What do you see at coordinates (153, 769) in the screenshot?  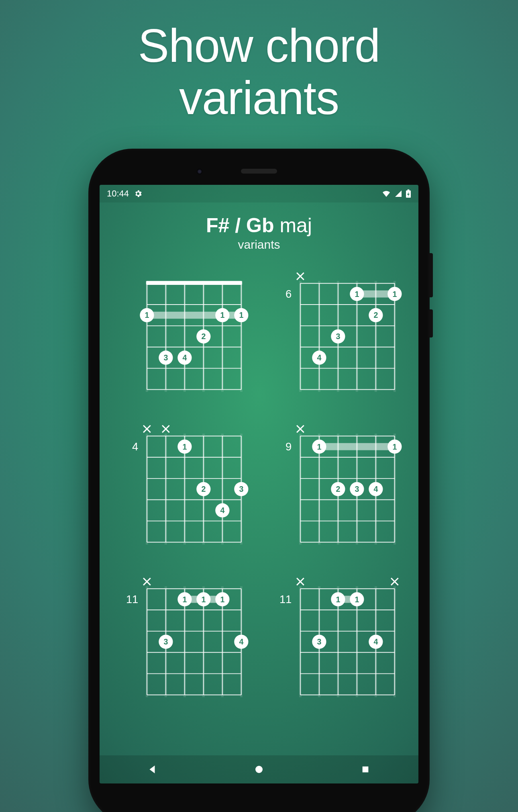 I see `back-button` at bounding box center [153, 769].